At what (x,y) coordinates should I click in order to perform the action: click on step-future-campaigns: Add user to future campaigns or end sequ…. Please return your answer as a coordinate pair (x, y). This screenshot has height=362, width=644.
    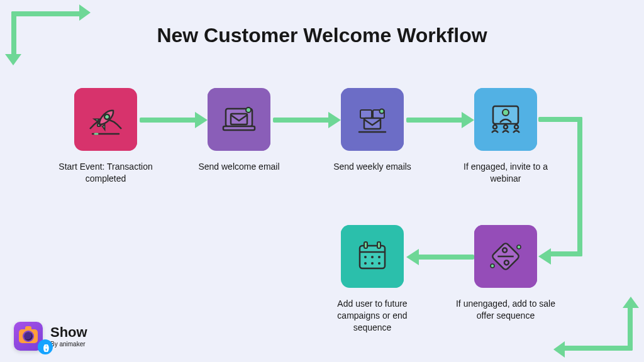
    Looking at the image, I should click on (372, 279).